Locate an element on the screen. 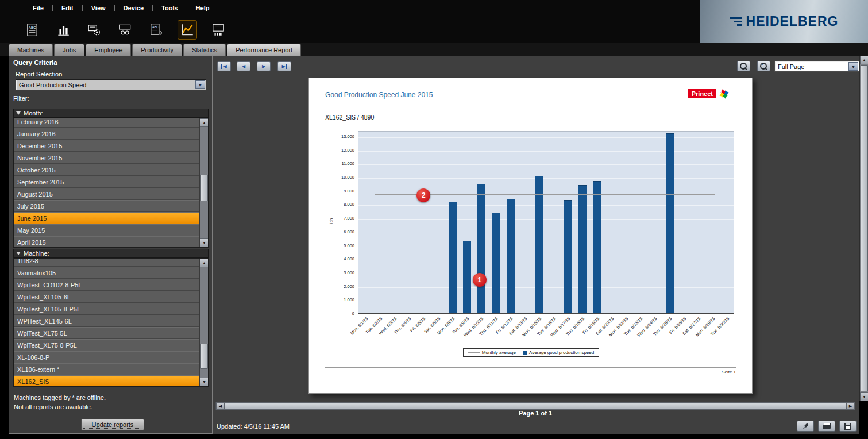  y-tick-label: 0 is located at coordinates (339, 314).